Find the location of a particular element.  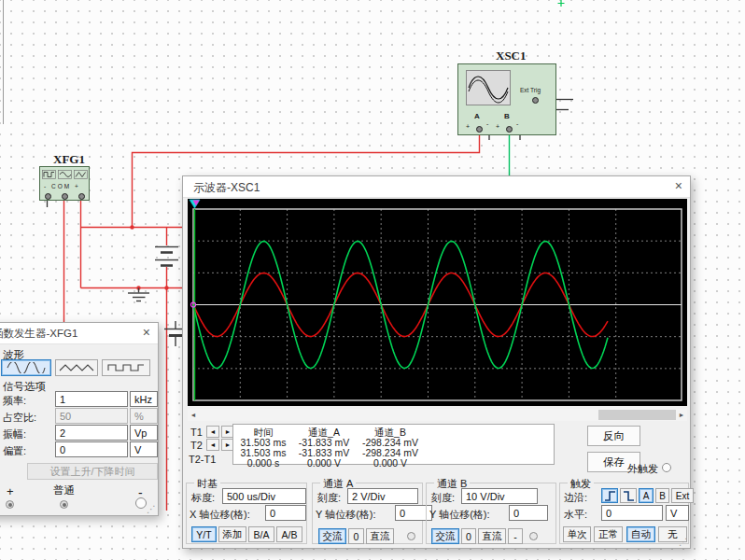

battery-icon is located at coordinates (166, 257).